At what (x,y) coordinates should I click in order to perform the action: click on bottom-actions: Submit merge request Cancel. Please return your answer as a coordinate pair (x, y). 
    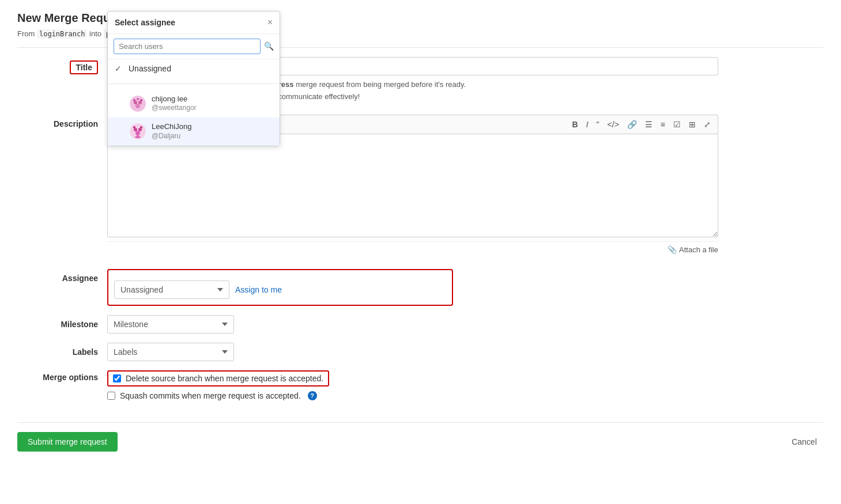
    Looking at the image, I should click on (421, 437).